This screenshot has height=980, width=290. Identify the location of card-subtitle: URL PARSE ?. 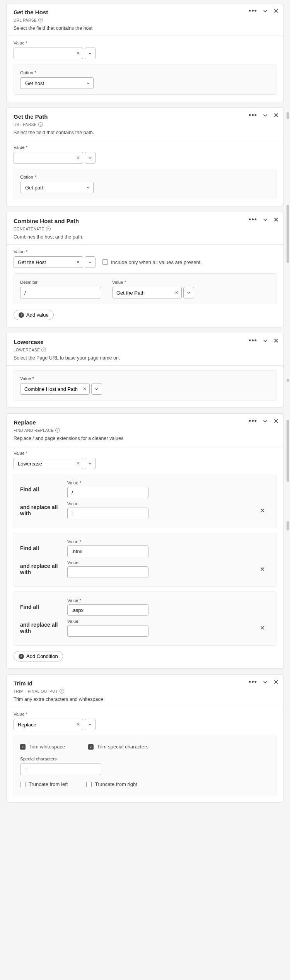
(145, 124).